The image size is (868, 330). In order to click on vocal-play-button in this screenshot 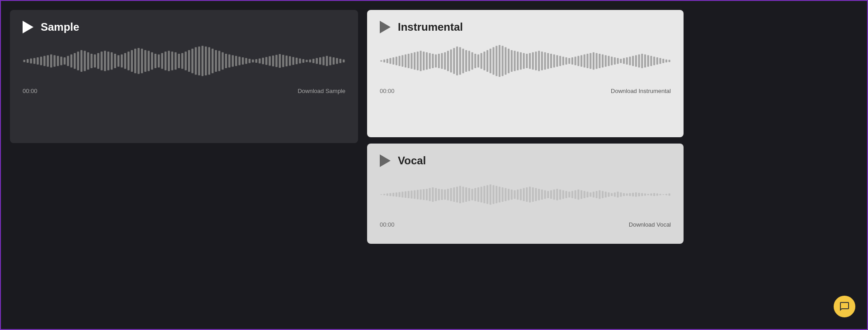, I will do `click(385, 161)`.